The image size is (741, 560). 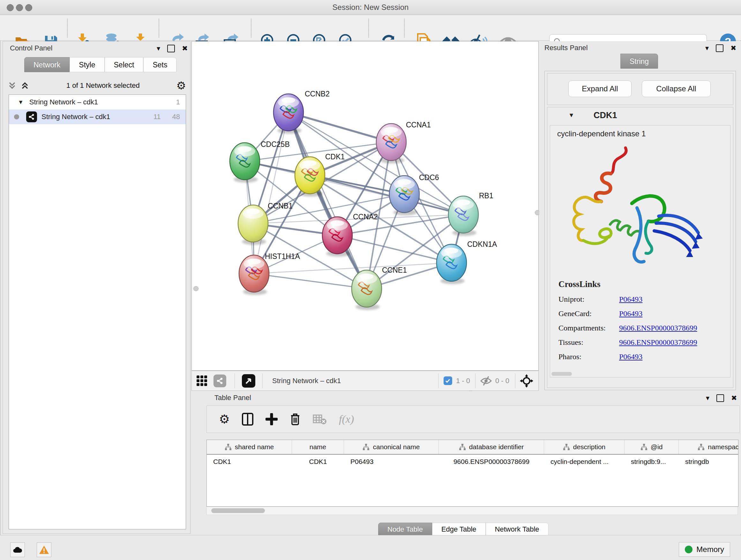 I want to click on delete-column-icon, so click(x=295, y=419).